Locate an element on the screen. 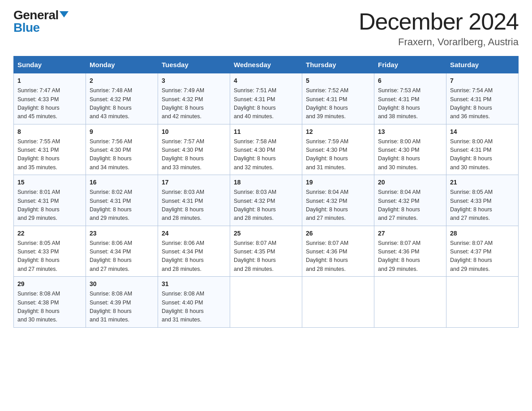  day-number: 27 is located at coordinates (410, 234).